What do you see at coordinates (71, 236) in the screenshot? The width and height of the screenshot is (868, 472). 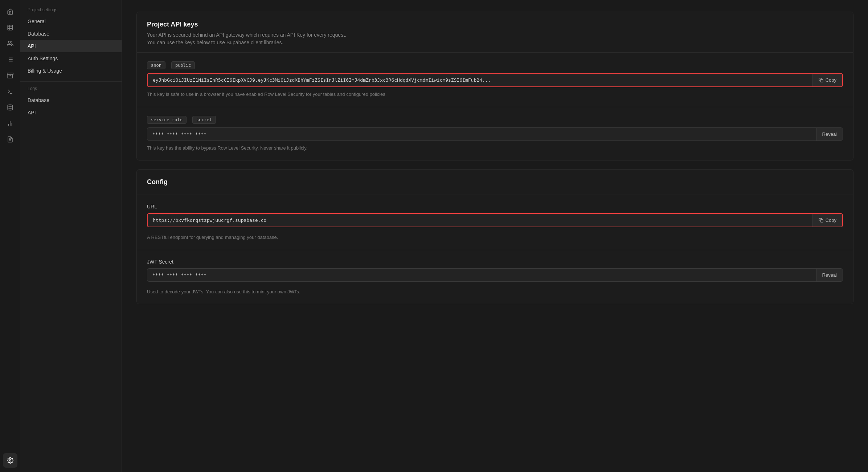 I see `nav-sidebar: Project settings General Database API Au…` at bounding box center [71, 236].